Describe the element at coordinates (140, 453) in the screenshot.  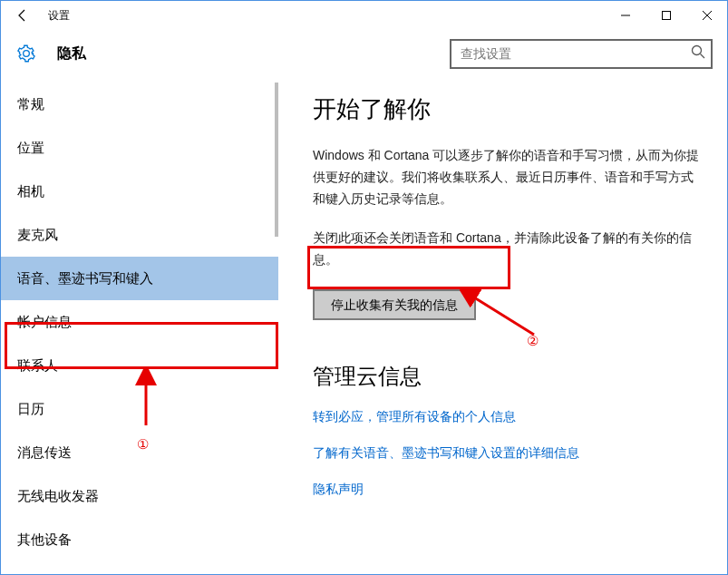
I see `sidebar-item-8: 消息传送` at that location.